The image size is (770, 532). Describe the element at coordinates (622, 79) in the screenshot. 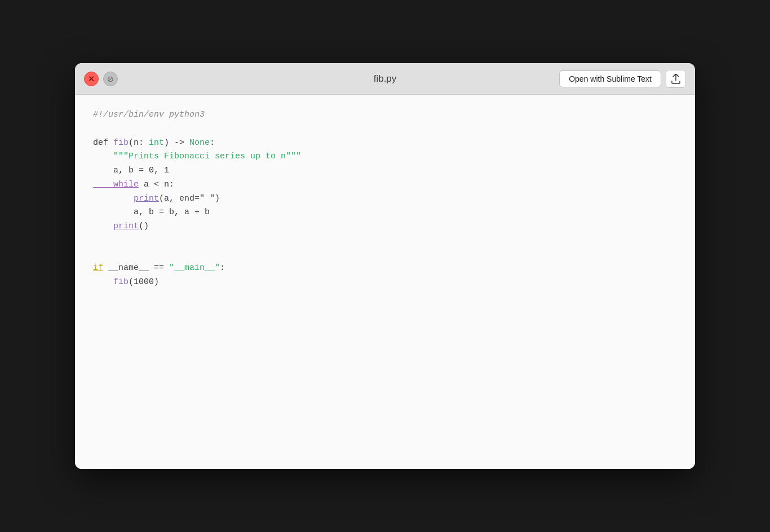

I see `titlebar-actions: Open with Sublime Text` at that location.